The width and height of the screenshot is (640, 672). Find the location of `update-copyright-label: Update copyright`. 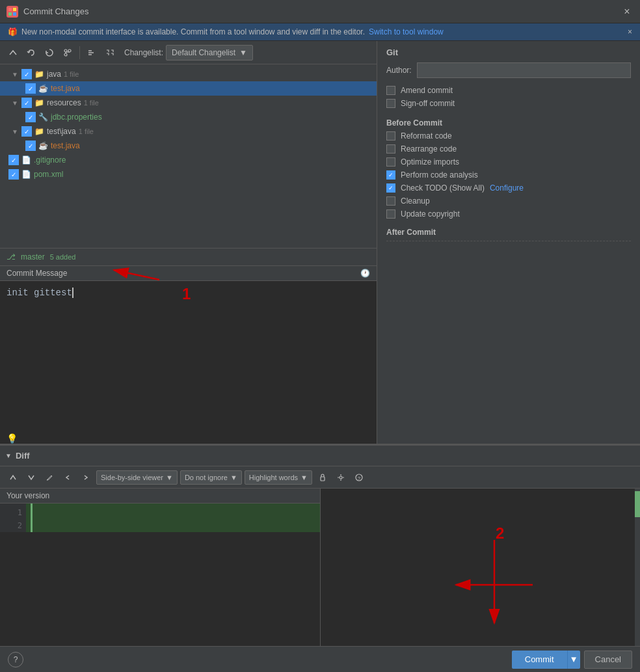

update-copyright-label: Update copyright is located at coordinates (431, 214).